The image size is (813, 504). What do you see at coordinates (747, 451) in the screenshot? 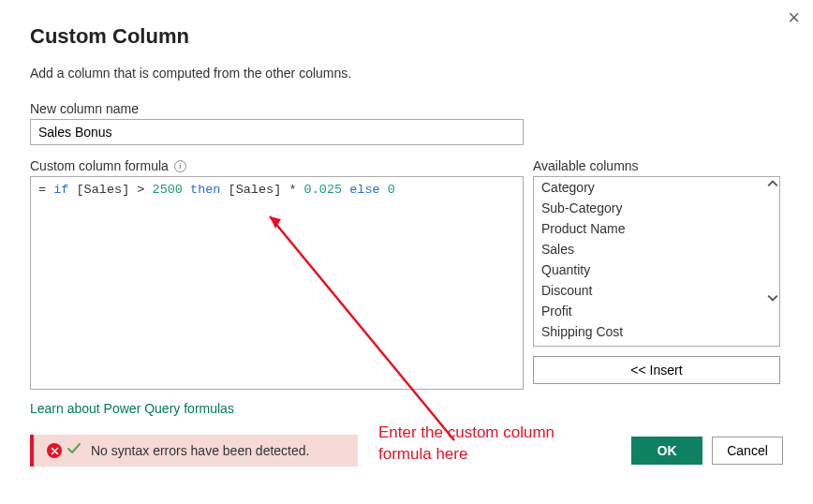
I see `cancel-button: Cancel` at bounding box center [747, 451].